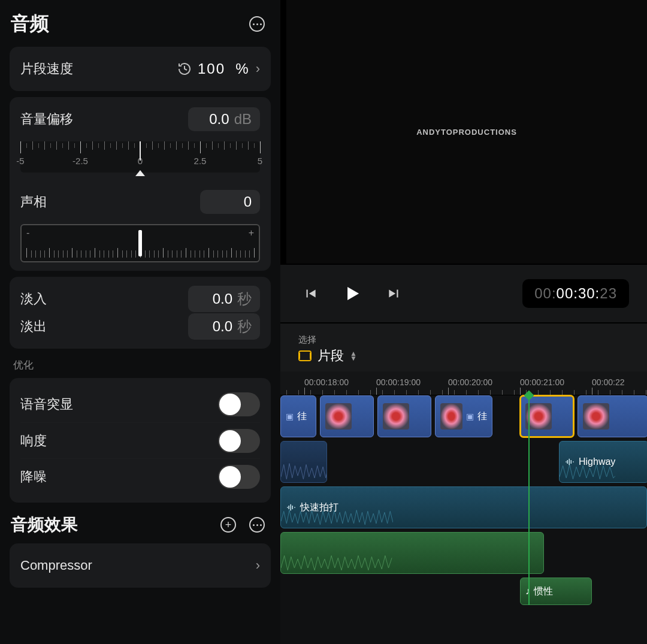  Describe the element at coordinates (304, 462) in the screenshot. I see `audio-clip` at that location.